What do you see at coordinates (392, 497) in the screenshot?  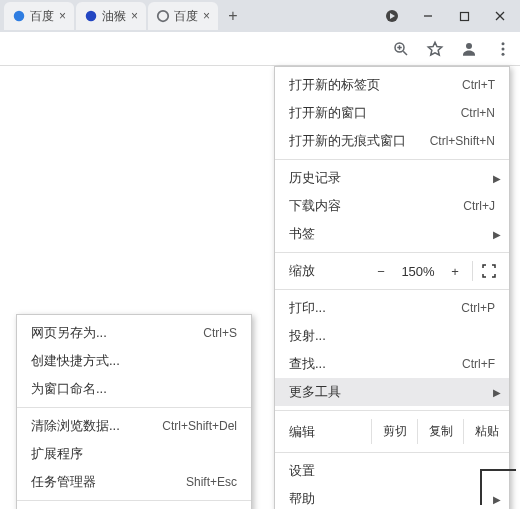 I see `menu-help: 帮助 ▶` at bounding box center [392, 497].